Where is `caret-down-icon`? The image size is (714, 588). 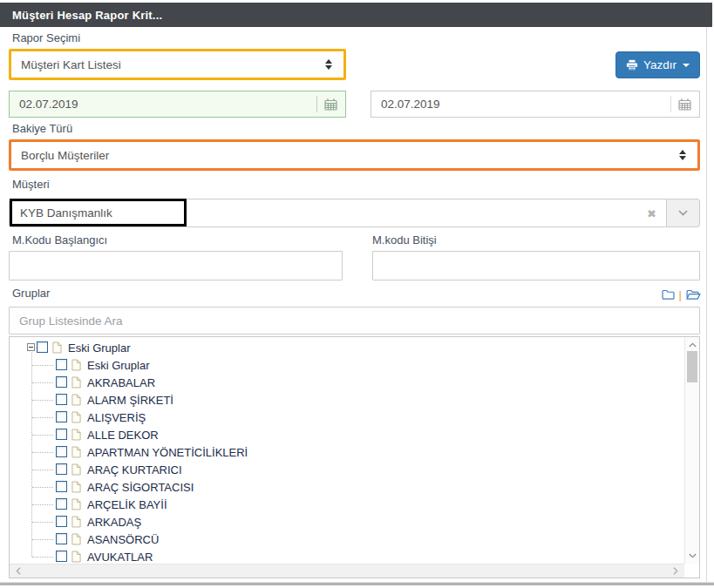
caret-down-icon is located at coordinates (686, 65).